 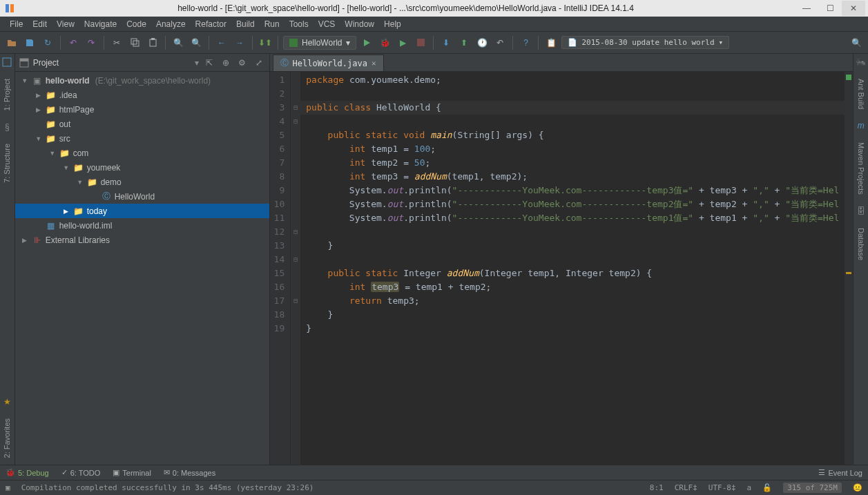 I want to click on editor-tab-helloworld: Ⓒ HelloWorld.java ✕, so click(x=329, y=63).